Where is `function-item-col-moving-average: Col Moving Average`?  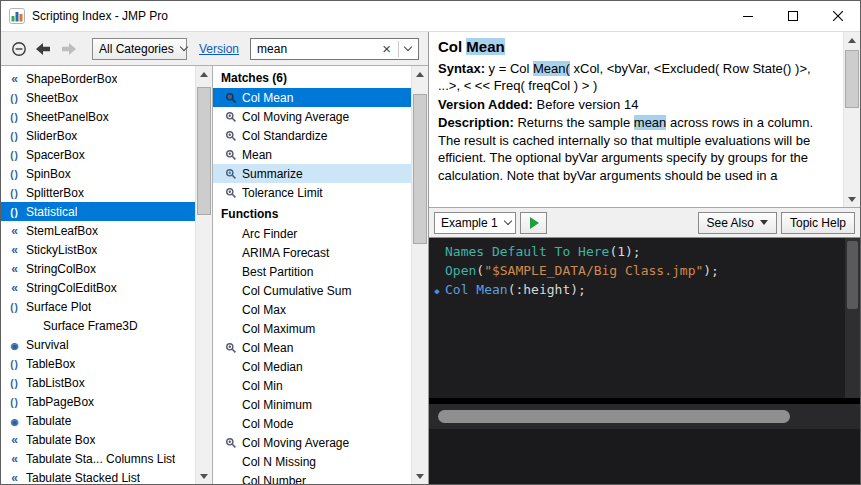 function-item-col-moving-average: Col Moving Average is located at coordinates (312, 442).